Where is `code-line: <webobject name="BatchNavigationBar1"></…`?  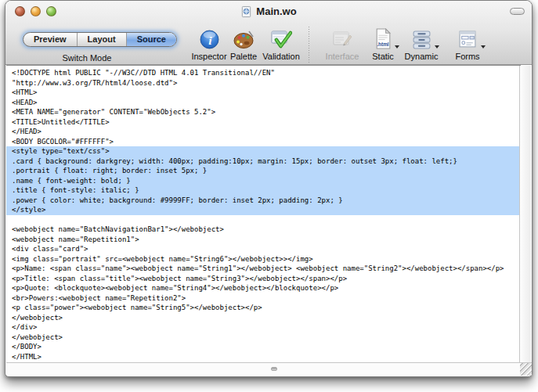 code-line: <webobject name="BatchNavigationBar1"></… is located at coordinates (263, 230).